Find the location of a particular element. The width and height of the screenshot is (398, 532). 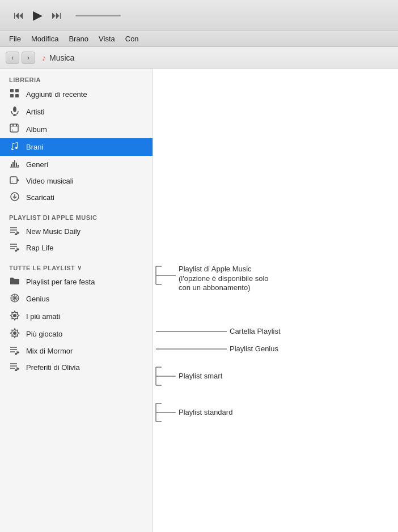

forward-button: ⏭ is located at coordinates (57, 16).